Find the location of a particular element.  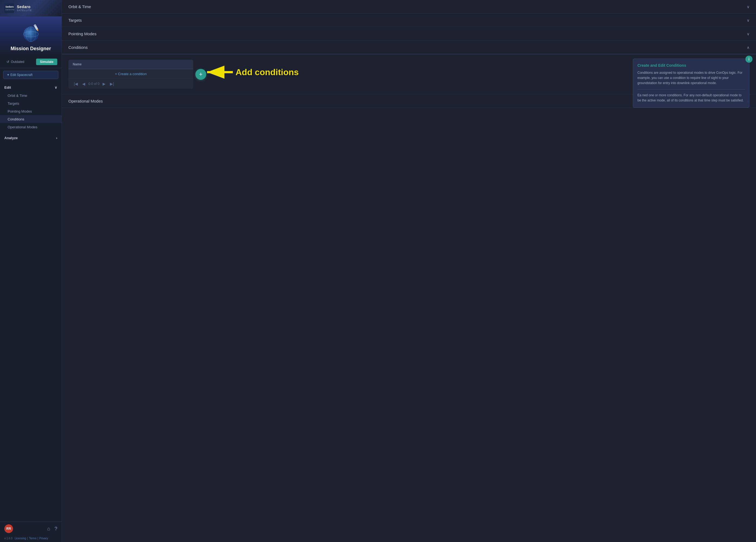

sidebar-item-pointing-modes: Pointing Modes is located at coordinates (31, 111).